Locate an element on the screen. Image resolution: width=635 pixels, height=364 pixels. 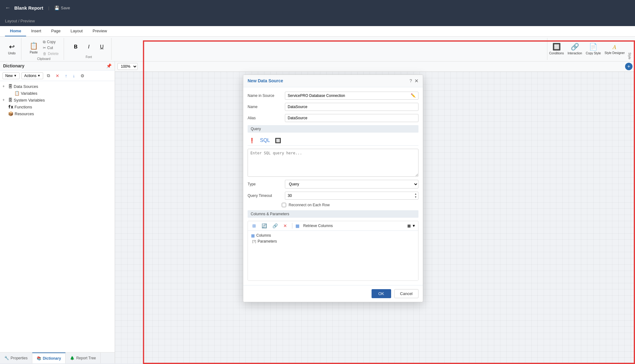
reconnect-checkbox is located at coordinates (284, 205).